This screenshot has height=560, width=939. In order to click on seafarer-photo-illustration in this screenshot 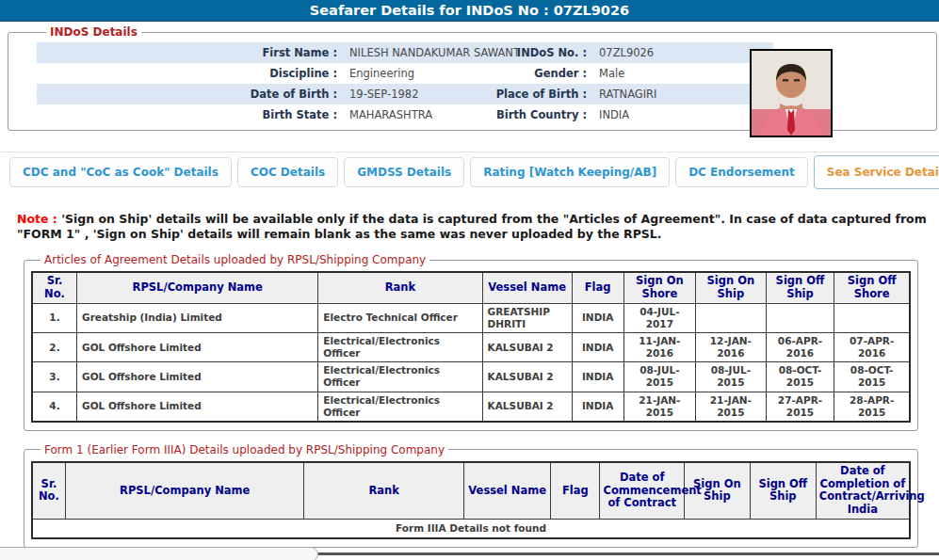, I will do `click(791, 93)`.